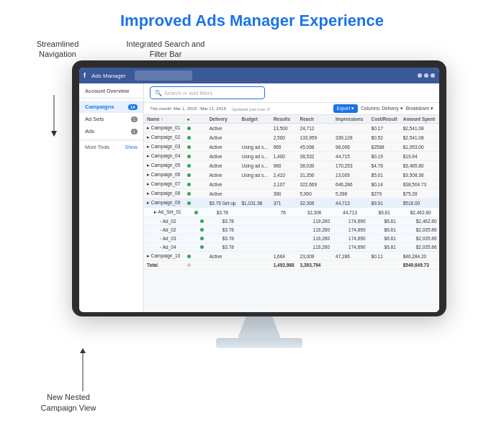  I want to click on columns-dropdown: Columns: Delivery ▾, so click(382, 109).